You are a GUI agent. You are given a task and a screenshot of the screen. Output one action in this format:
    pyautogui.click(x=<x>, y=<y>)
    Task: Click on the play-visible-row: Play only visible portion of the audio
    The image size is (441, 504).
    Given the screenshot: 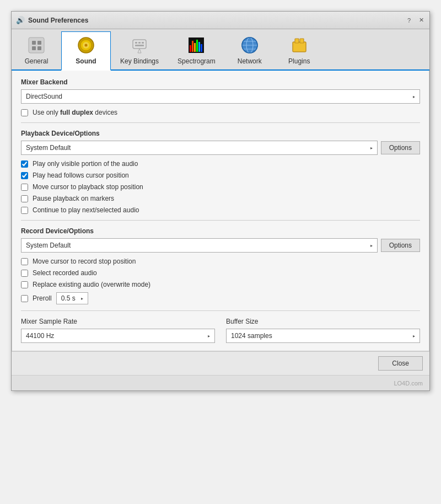 What is the action you would take?
    pyautogui.click(x=220, y=164)
    